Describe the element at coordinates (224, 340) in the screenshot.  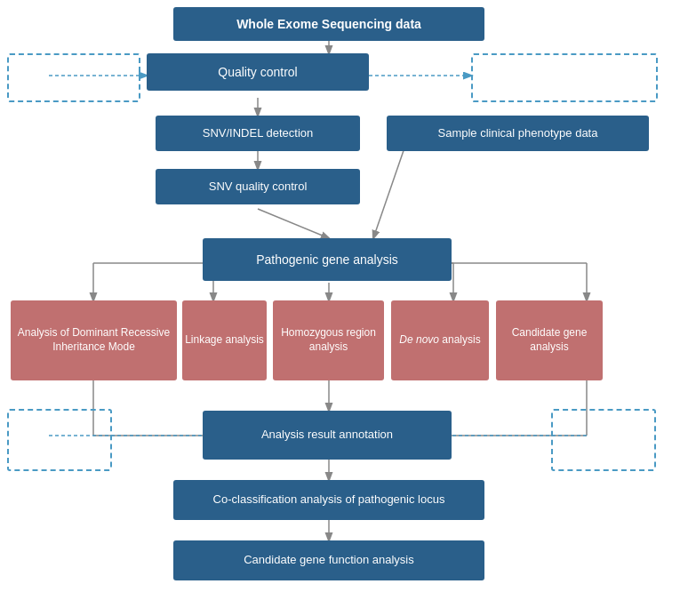
I see `linkage-node: Linkage analysis` at that location.